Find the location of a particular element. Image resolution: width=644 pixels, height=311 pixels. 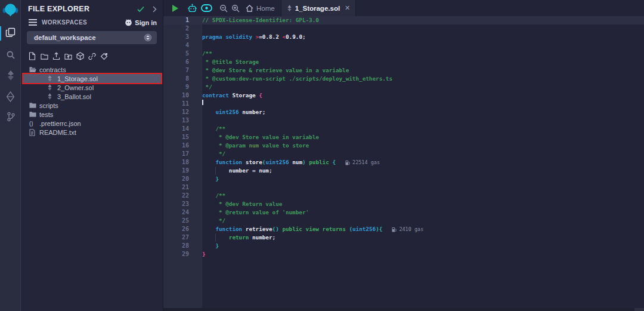

file-text-icon is located at coordinates (33, 133).